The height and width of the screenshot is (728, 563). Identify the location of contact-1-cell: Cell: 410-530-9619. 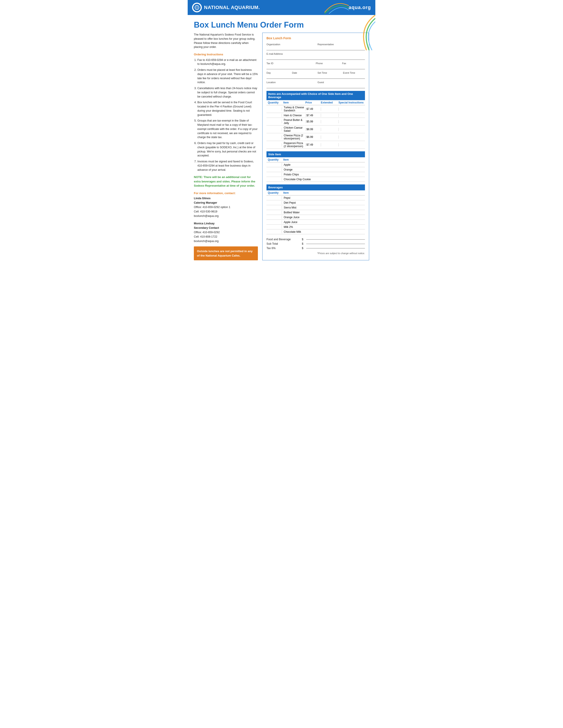
(226, 211).